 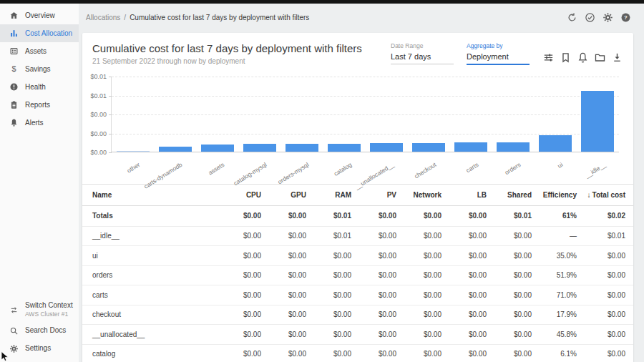 What do you see at coordinates (386, 147) in the screenshot?
I see `bar-unallocated` at bounding box center [386, 147].